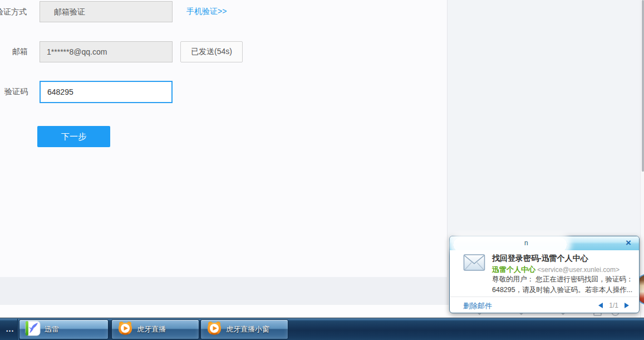 The image size is (644, 340). What do you see at coordinates (544, 297) in the screenshot?
I see `popup-divider` at bounding box center [544, 297].